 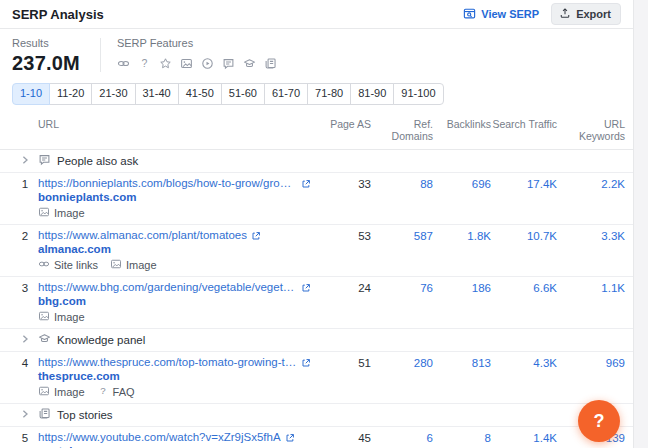 What do you see at coordinates (70, 94) in the screenshot?
I see `pagination-tab-11-20: 11-20` at bounding box center [70, 94].